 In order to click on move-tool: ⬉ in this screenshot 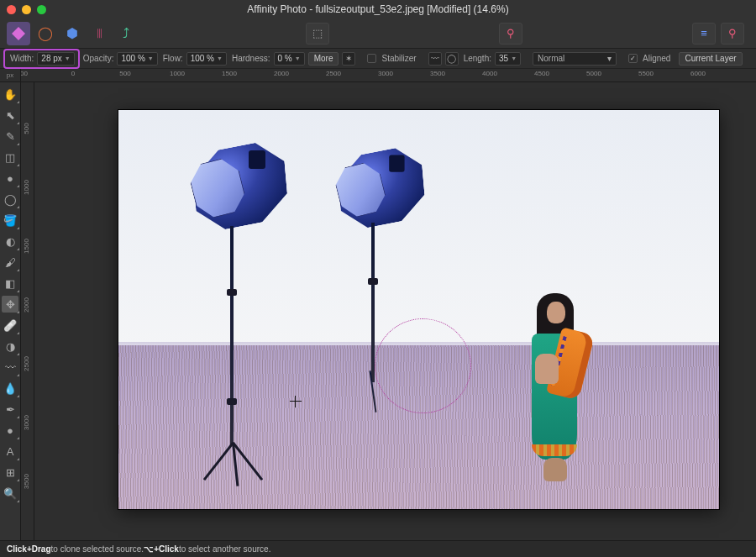, I will do `click(10, 115)`.